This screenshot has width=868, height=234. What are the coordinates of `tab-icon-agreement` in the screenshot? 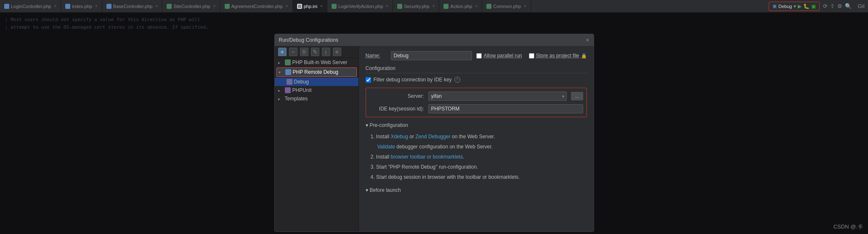 It's located at (227, 6).